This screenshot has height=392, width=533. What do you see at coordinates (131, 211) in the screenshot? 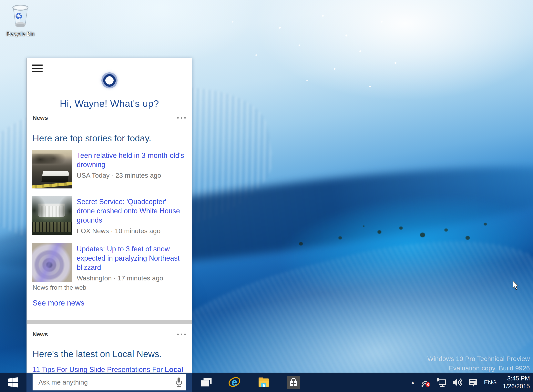
I see `story-2-title: Secret Service: 'Quadcopter' drone crash…` at bounding box center [131, 211].